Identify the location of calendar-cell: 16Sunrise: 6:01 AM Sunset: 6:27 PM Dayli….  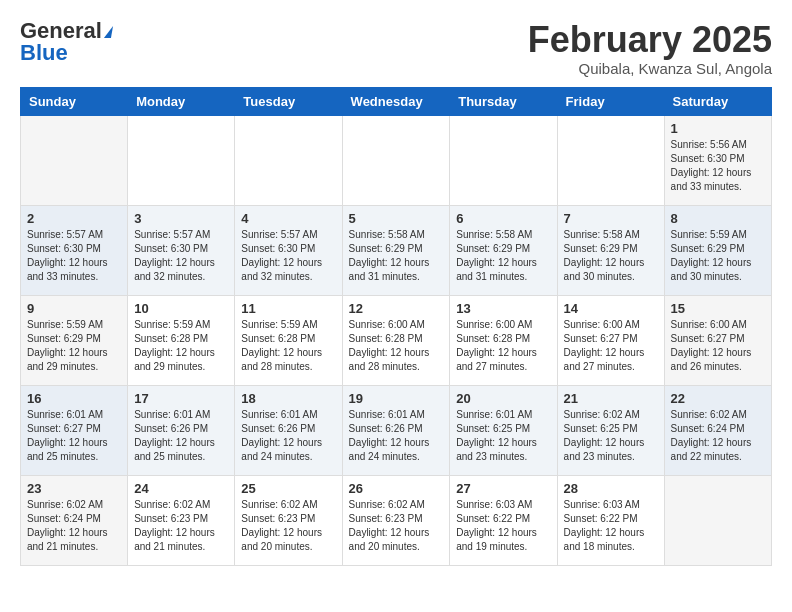
(74, 430).